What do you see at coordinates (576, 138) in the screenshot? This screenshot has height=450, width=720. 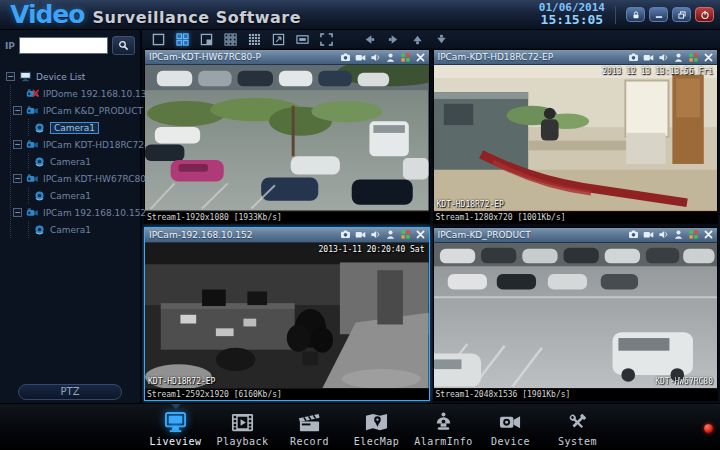 I see `video-feed: 2013 12 13 13:13:56 Fri KDT-HD18R72-EP` at bounding box center [576, 138].